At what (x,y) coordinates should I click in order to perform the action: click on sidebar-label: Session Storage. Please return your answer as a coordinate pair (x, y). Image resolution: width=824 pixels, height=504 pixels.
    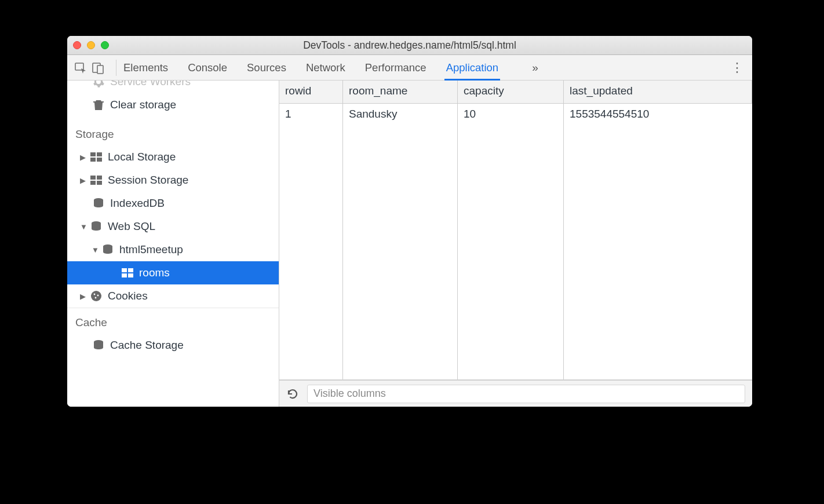
    Looking at the image, I should click on (148, 180).